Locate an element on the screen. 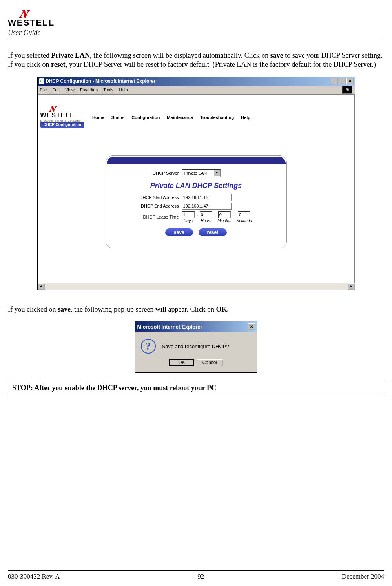  stop-note: STOP: After you enable the DHCP server, … is located at coordinates (196, 388).